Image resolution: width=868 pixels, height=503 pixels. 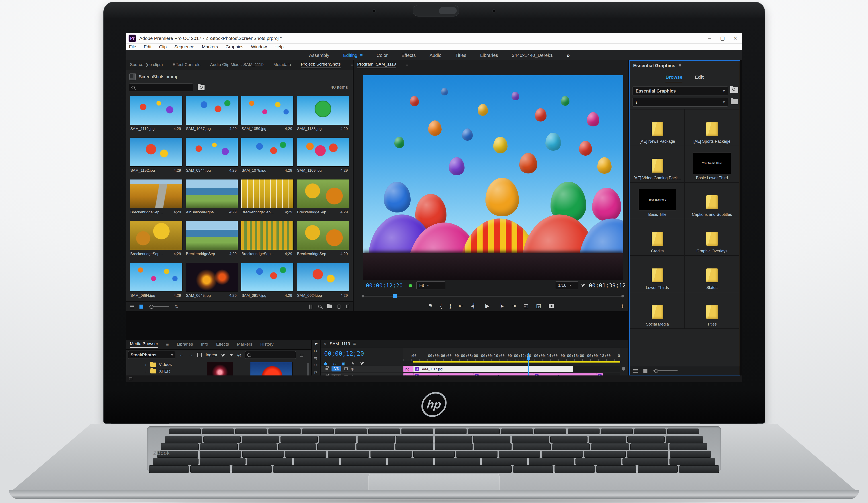 What do you see at coordinates (734, 102) in the screenshot?
I see `folder-icon` at bounding box center [734, 102].